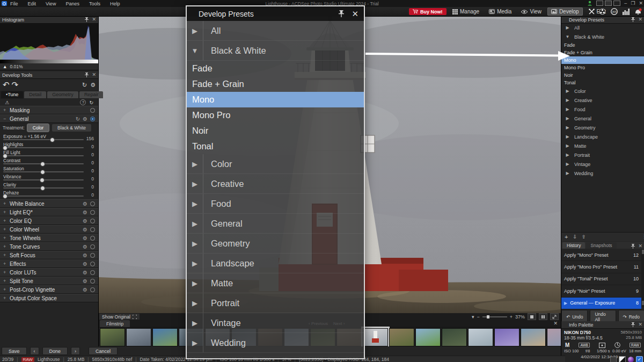 The height and width of the screenshot is (362, 644). What do you see at coordinates (275, 84) in the screenshot?
I see `preset-fade-grain: Fade + Grain` at bounding box center [275, 84].